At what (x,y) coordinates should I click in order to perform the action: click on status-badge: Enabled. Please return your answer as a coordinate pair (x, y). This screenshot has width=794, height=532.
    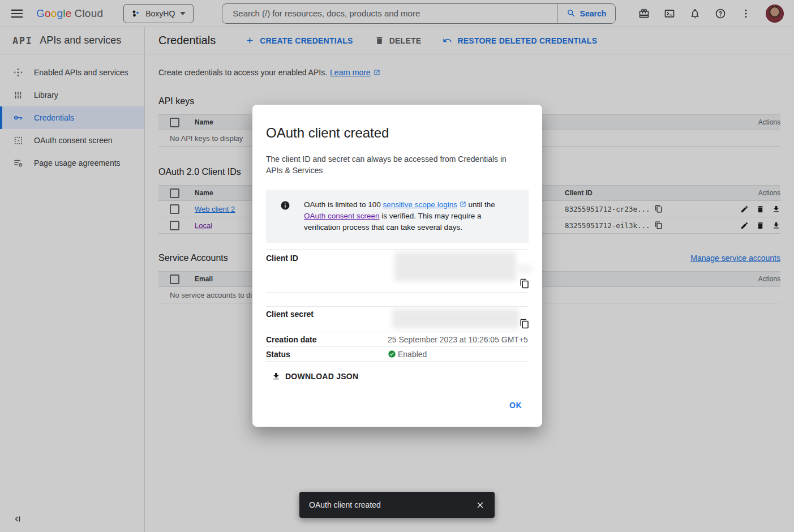
    Looking at the image, I should click on (412, 354).